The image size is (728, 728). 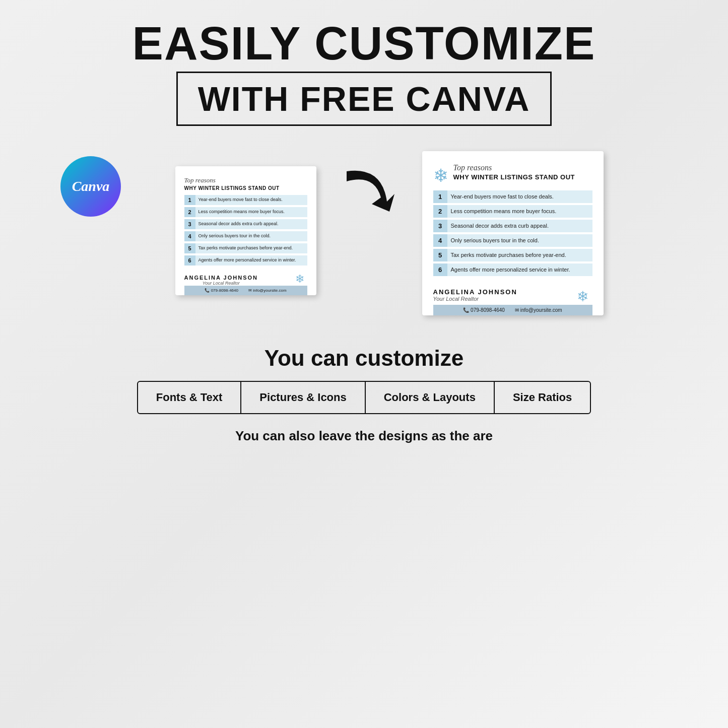 I want to click on reason-num-lg-2: 2, so click(x=440, y=212).